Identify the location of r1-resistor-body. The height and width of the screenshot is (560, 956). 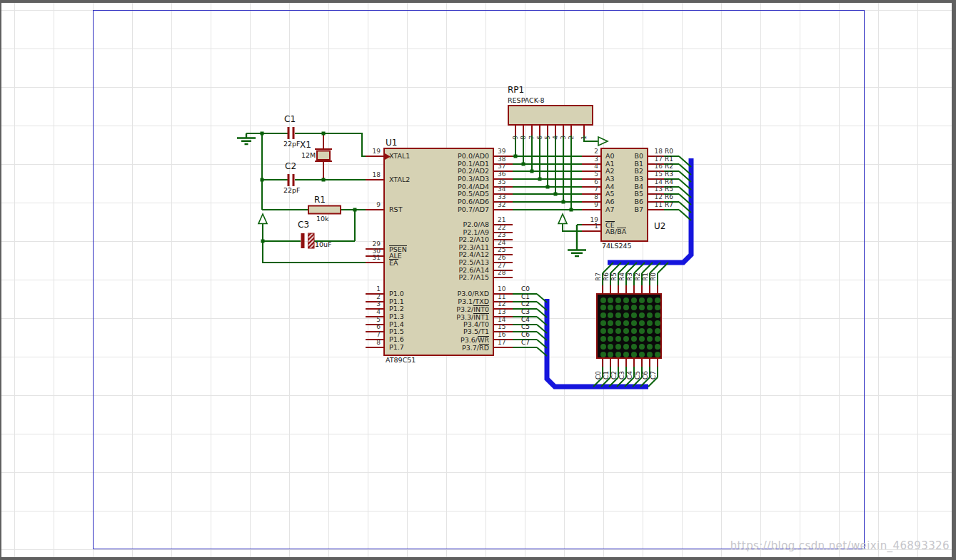
(324, 210).